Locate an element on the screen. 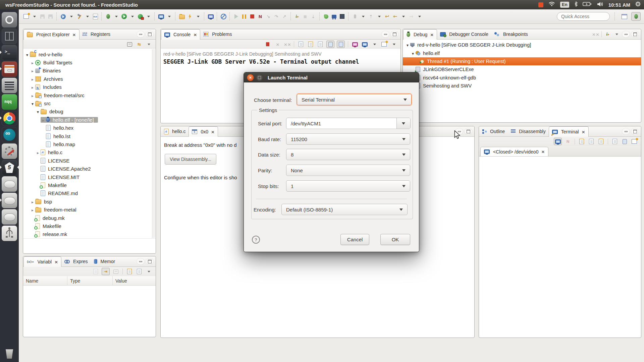 This screenshot has width=644, height=362. remove-launch-button: × is located at coordinates (277, 44).